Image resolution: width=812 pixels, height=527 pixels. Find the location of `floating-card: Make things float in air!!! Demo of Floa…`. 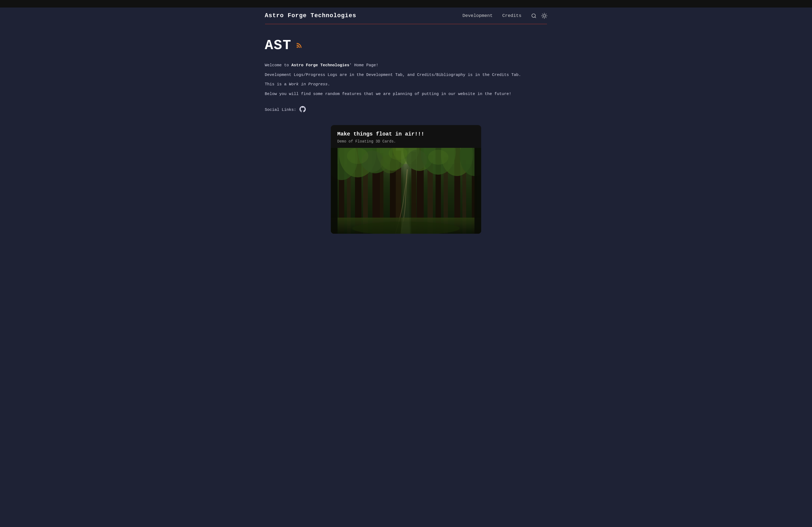

floating-card: Make things float in air!!! Demo of Floa… is located at coordinates (406, 179).